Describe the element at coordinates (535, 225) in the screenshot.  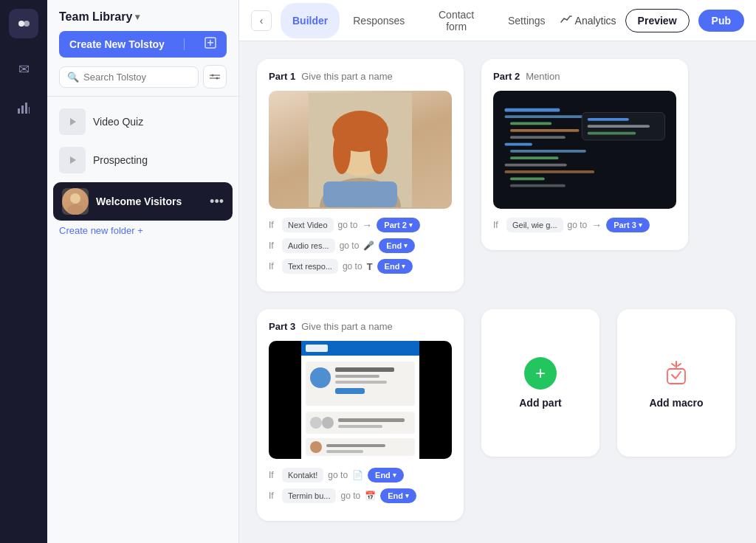
I see `condition-chip-p2-1: Geil, wie g...` at that location.